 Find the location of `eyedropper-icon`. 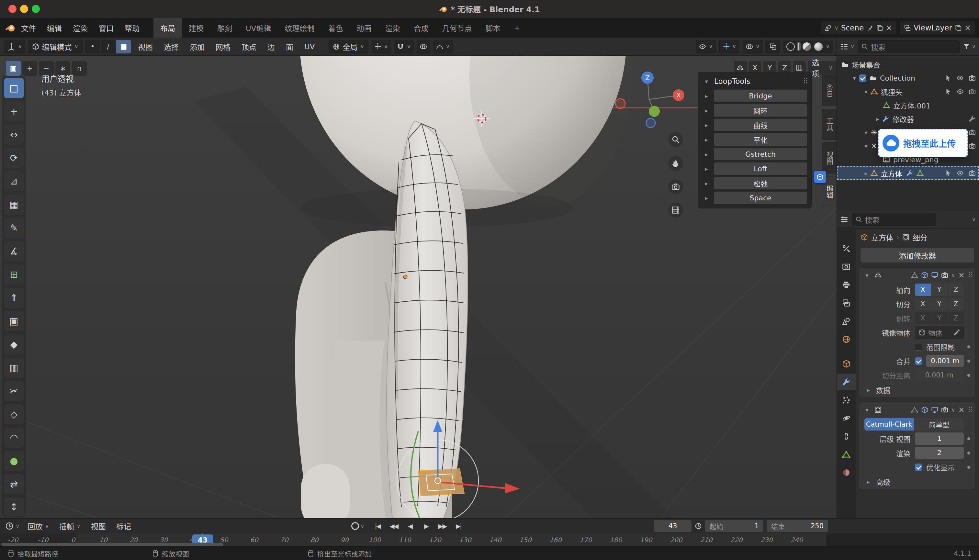

eyedropper-icon is located at coordinates (957, 332).